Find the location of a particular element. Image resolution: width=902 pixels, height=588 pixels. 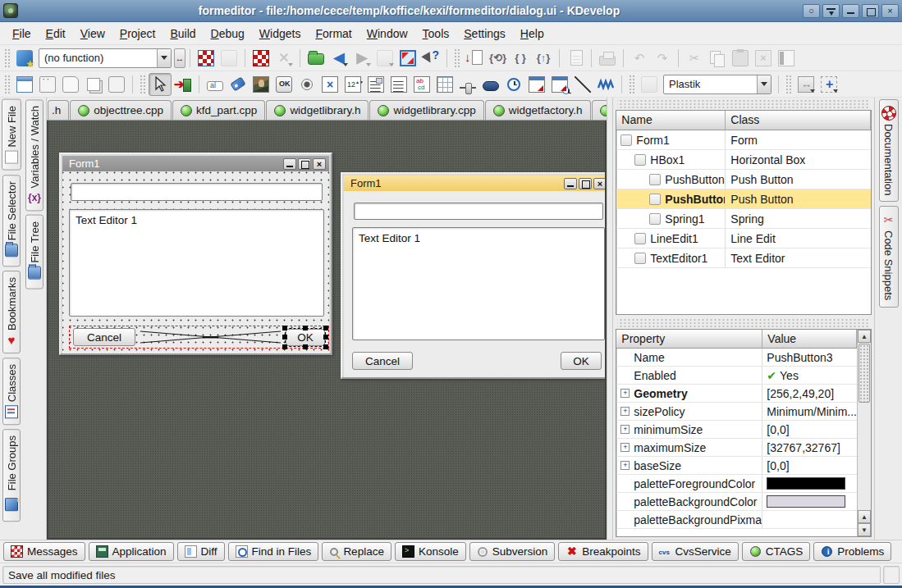

pushbutton-widget-button is located at coordinates (284, 84).